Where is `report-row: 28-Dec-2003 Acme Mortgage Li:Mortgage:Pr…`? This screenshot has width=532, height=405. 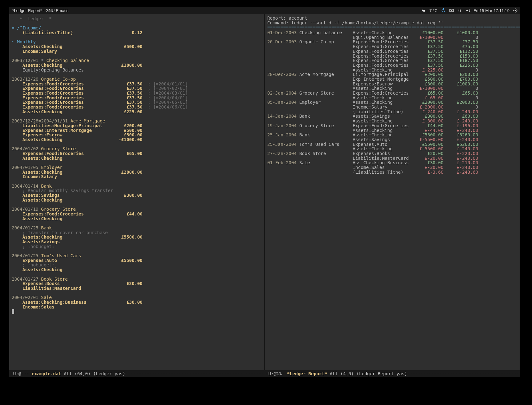 report-row: 28-Dec-2003 Acme Mortgage Li:Mortgage:Pr… is located at coordinates (392, 75).